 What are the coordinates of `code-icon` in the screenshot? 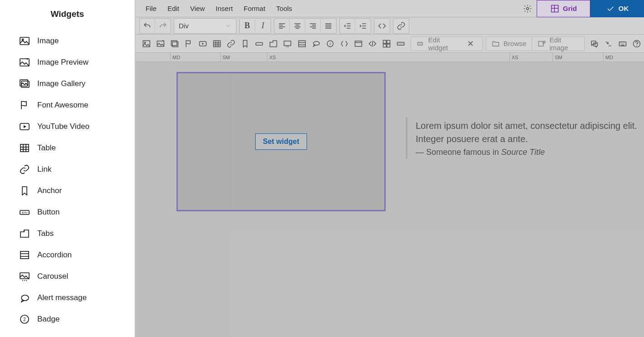 It's located at (382, 26).